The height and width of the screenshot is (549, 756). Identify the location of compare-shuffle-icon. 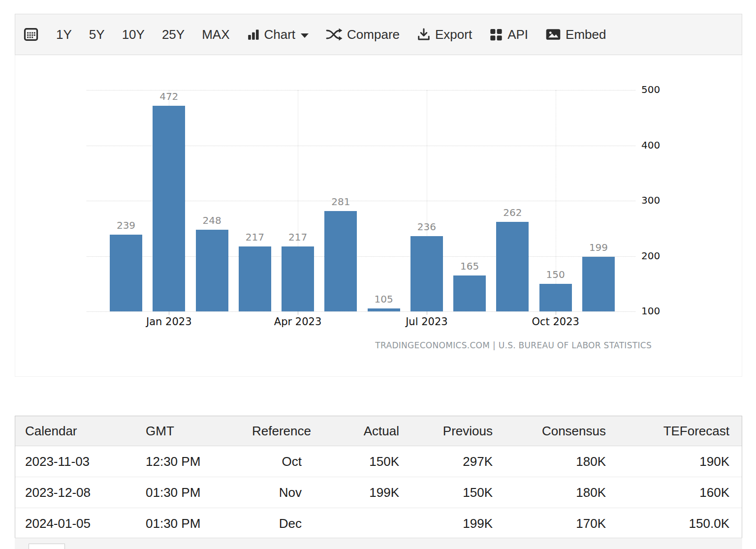
(334, 34).